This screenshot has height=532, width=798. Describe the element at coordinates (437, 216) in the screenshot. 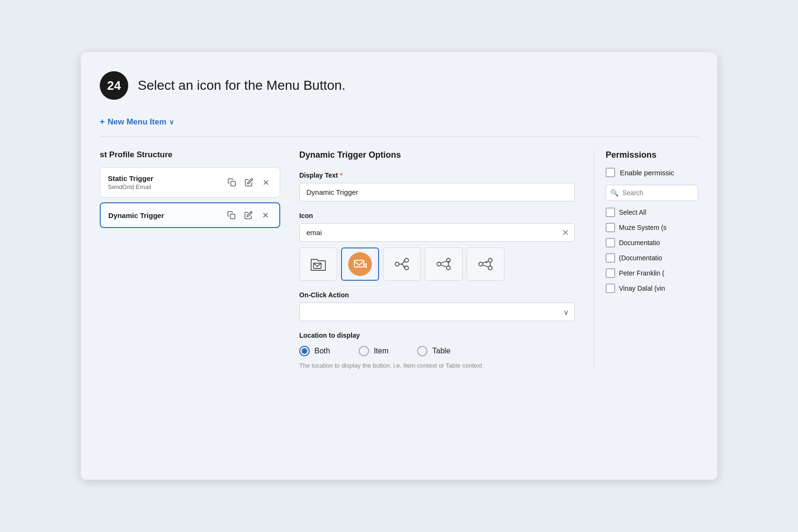

I see `icon-label: Icon` at that location.